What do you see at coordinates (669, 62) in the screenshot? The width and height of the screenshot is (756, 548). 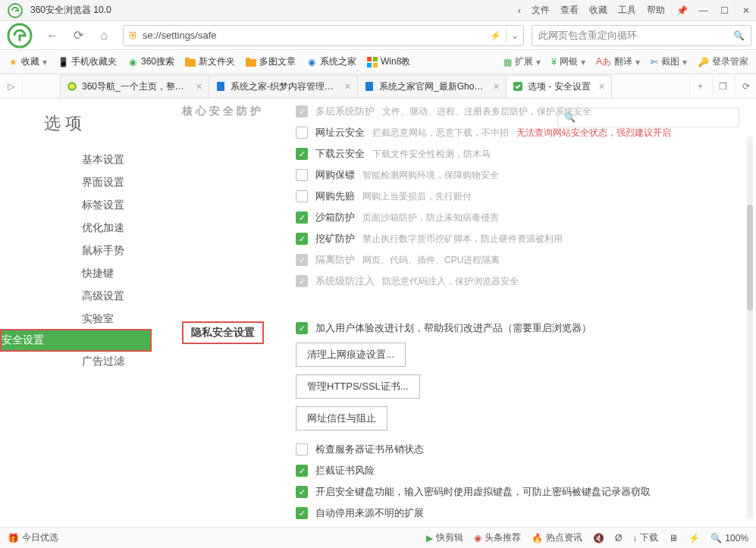 I see `tool-snip: ✄截图▾` at bounding box center [669, 62].